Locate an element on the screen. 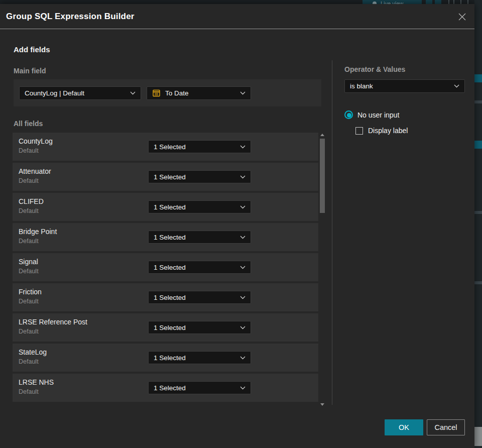 The height and width of the screenshot is (448, 482). ok-button: OK is located at coordinates (404, 427).